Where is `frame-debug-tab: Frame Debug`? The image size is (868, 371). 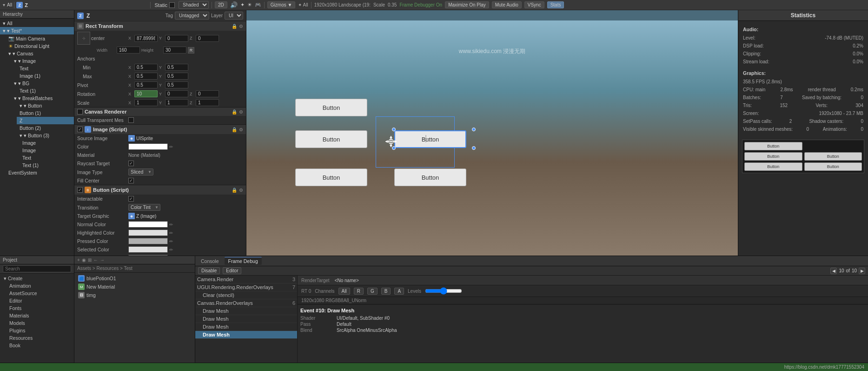 frame-debug-tab: Frame Debug is located at coordinates (243, 261).